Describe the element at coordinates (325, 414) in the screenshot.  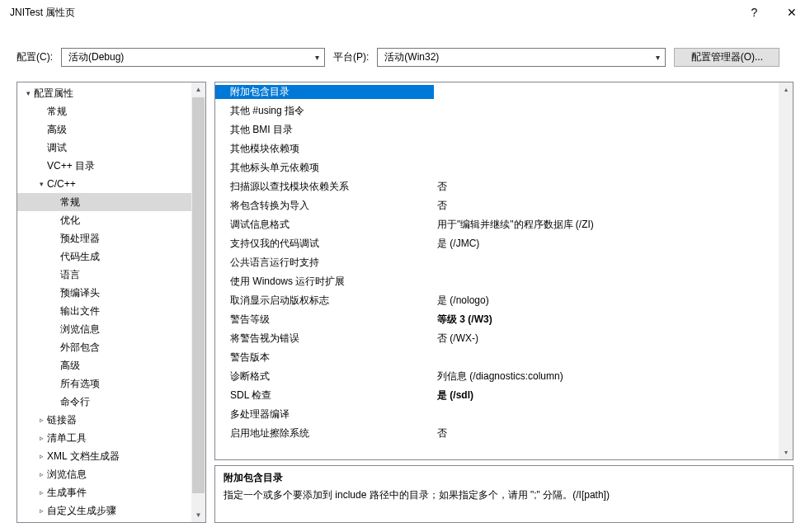
I see `grid-cell-name: 多处理器编译` at that location.